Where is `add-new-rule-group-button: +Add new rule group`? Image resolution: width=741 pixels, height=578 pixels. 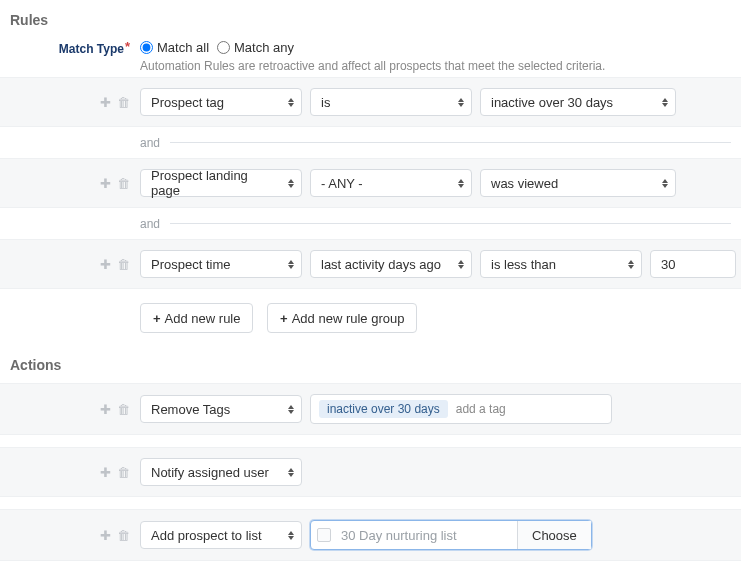 add-new-rule-group-button: +Add new rule group is located at coordinates (342, 318).